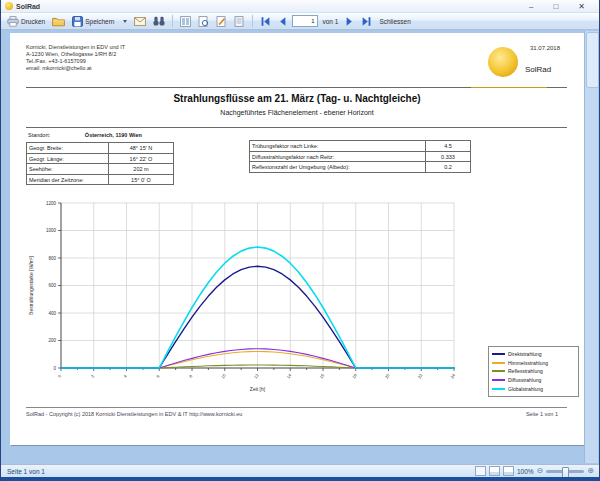 The image size is (600, 481). What do you see at coordinates (582, 6) in the screenshot?
I see `close-button: ✕` at bounding box center [582, 6].